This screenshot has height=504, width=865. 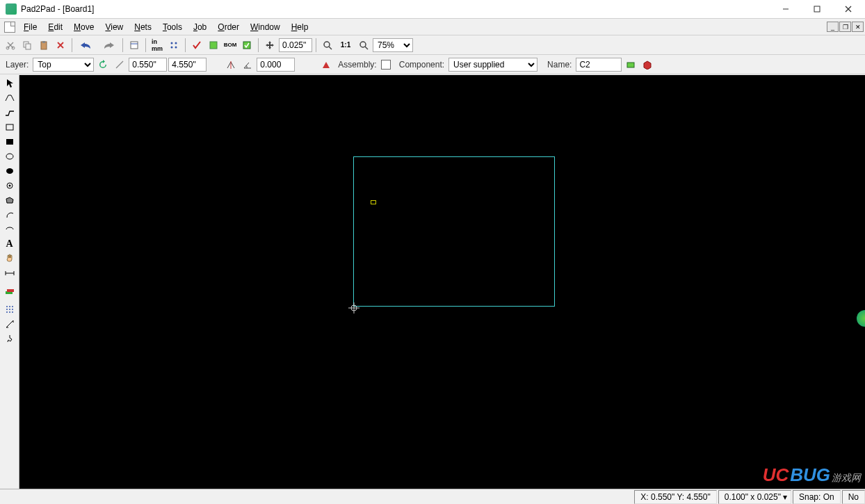 What do you see at coordinates (56, 27) in the screenshot?
I see `menu-edit: Edit` at bounding box center [56, 27].